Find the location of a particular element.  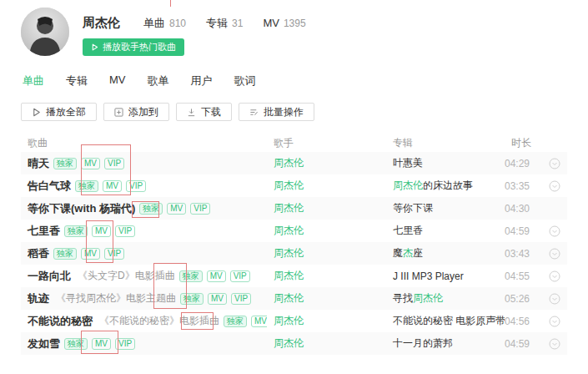

play-icon is located at coordinates (37, 112).